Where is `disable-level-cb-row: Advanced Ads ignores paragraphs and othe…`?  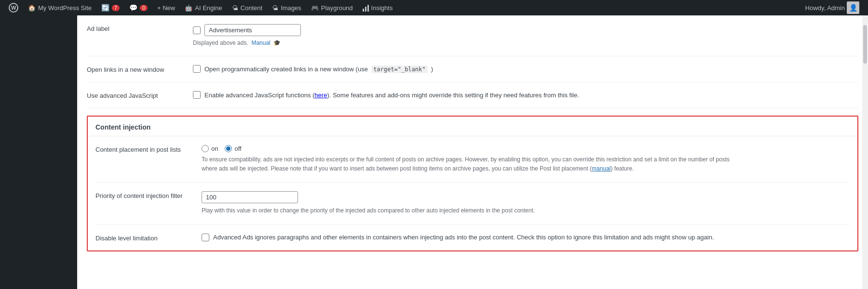
disable-level-cb-row: Advanced Ads ignores paragraphs and othe… is located at coordinates (526, 237).